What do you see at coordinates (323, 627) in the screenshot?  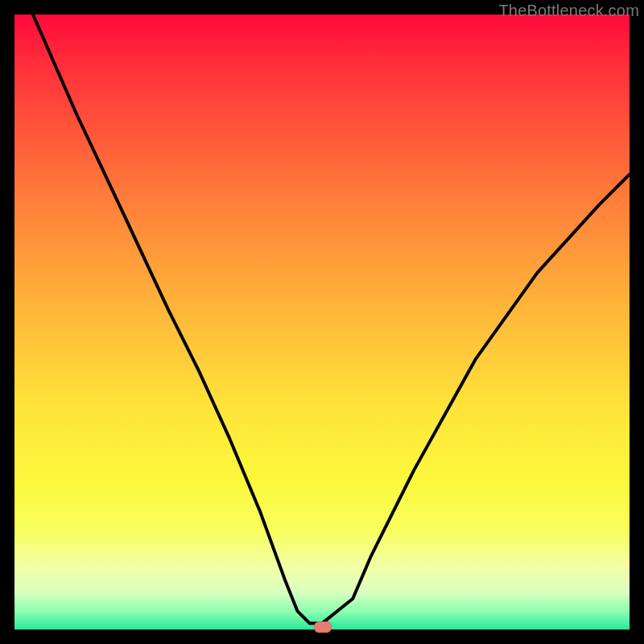 I see `optimum-marker` at bounding box center [323, 627].